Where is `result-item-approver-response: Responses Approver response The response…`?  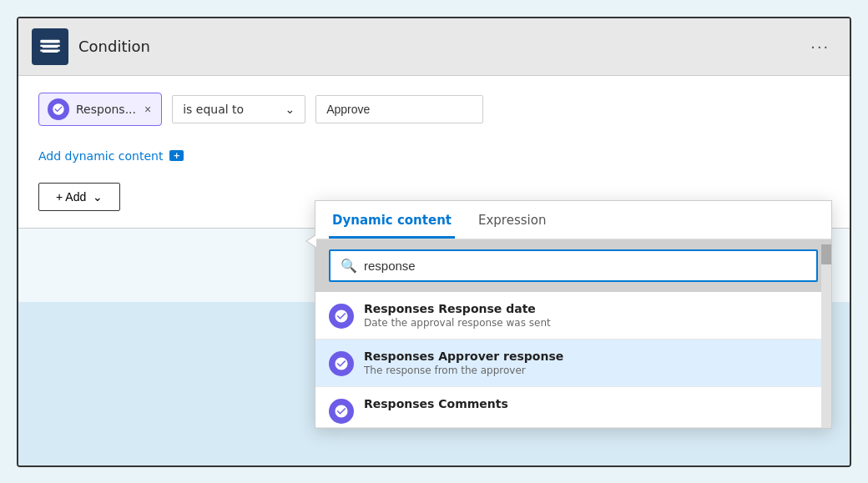 result-item-approver-response: Responses Approver response The response… is located at coordinates (573, 364).